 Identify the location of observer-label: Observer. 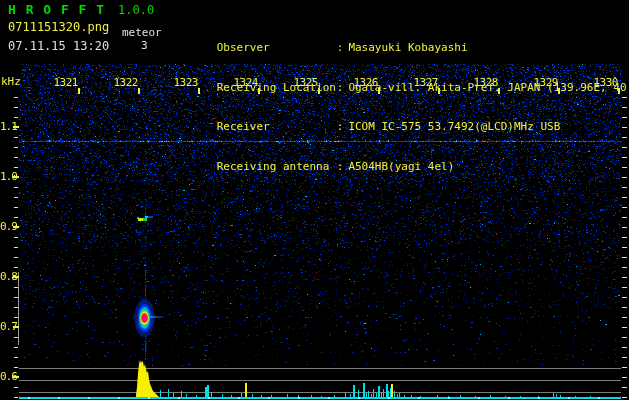
(277, 48).